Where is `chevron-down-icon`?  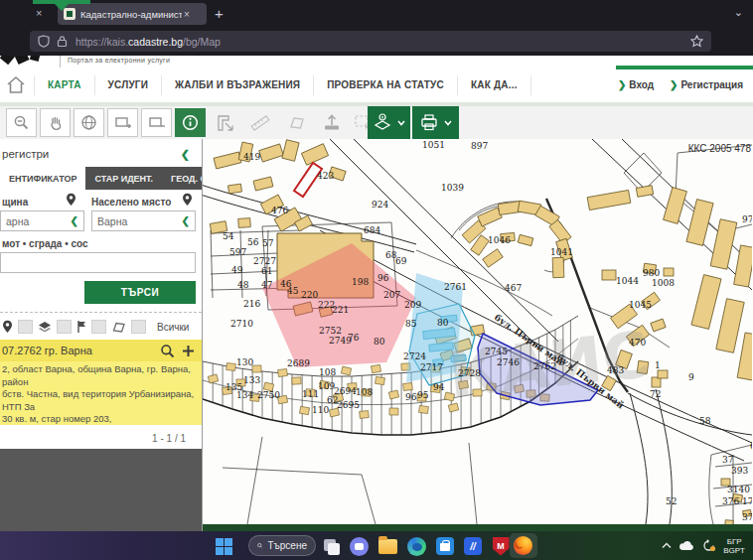
chevron-down-icon is located at coordinates (448, 123).